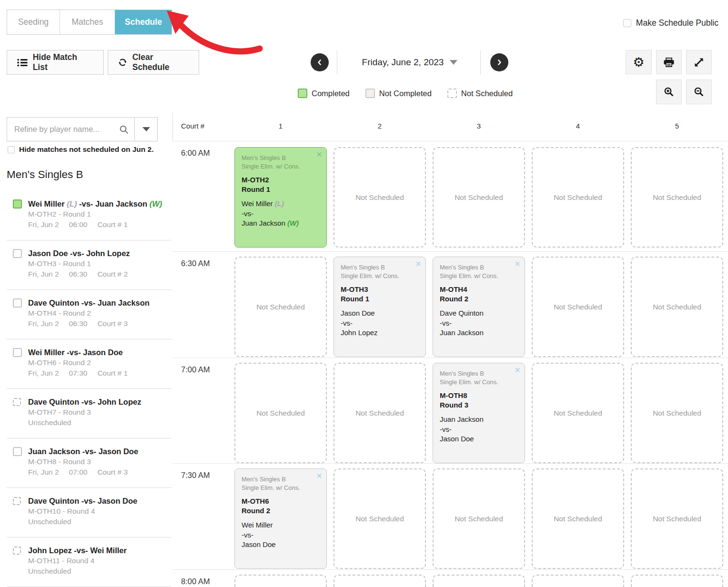 The height and width of the screenshot is (587, 728). What do you see at coordinates (55, 62) in the screenshot?
I see `hide-match-list-button: Hide Match List` at bounding box center [55, 62].